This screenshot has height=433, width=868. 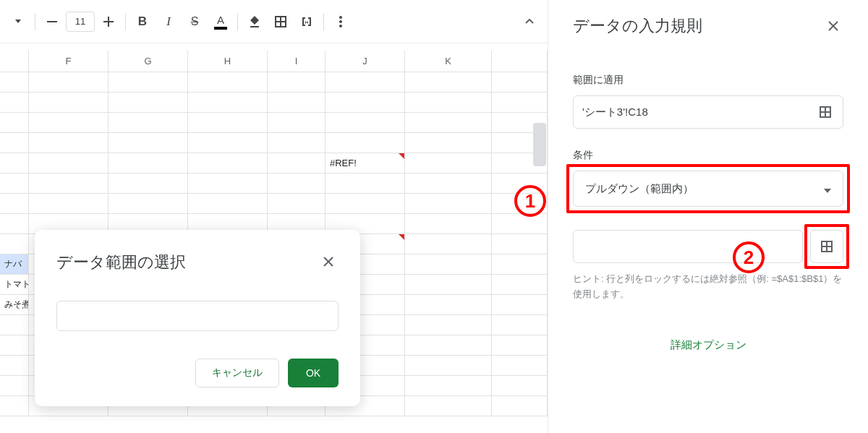 I want to click on column-header: J, so click(x=365, y=61).